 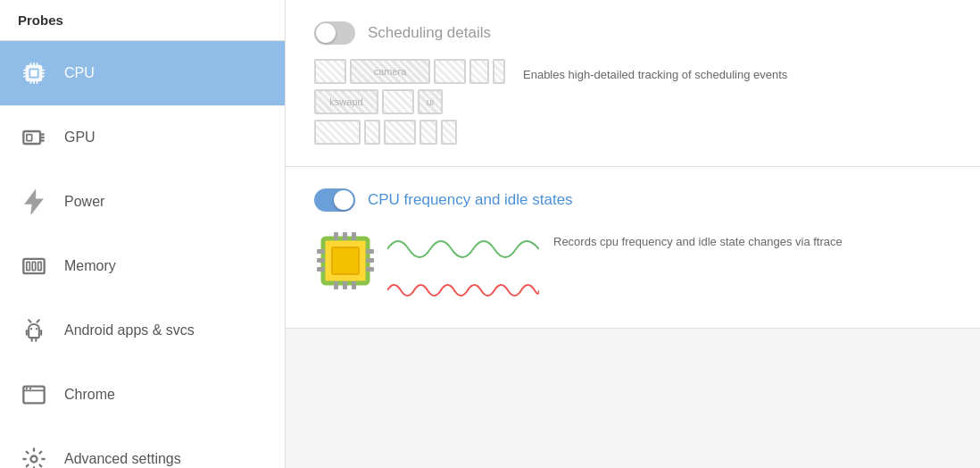 What do you see at coordinates (655, 71) in the screenshot?
I see `scheduling-description: Enables high-detailed tracking of schedu…` at bounding box center [655, 71].